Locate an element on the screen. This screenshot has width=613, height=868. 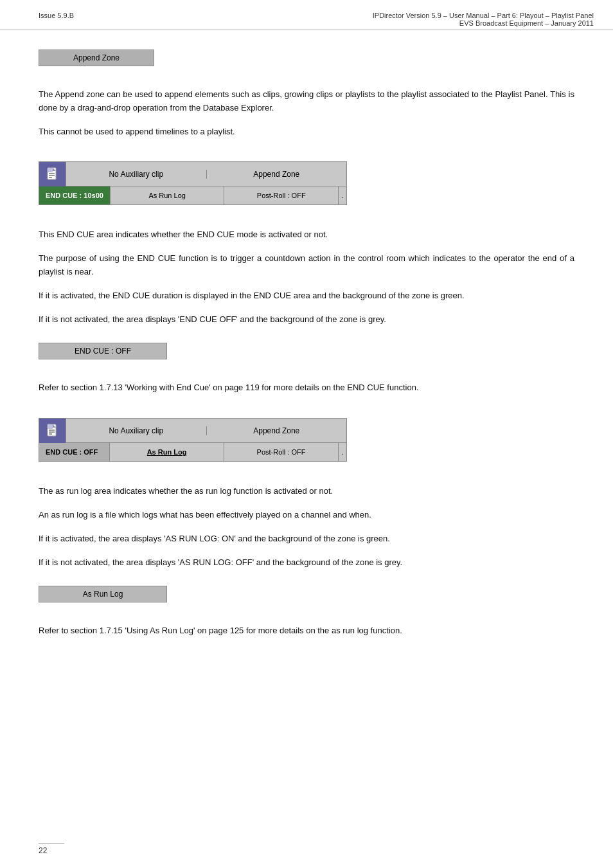
end-cue-off-section: END CUE : OFF is located at coordinates (306, 354).